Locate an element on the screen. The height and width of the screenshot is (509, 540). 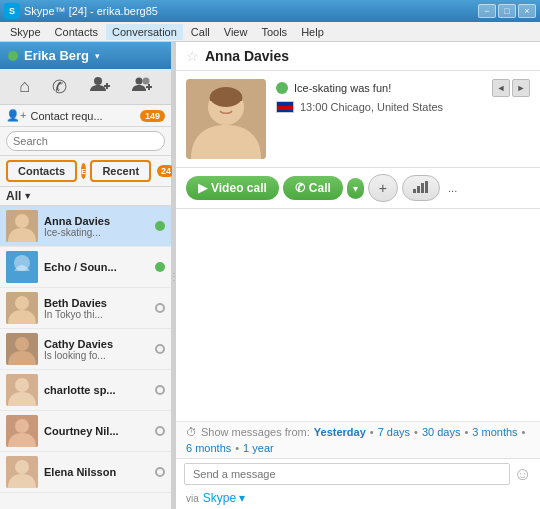
profile-info-section: Ice-skating was fun! ◄ ► 13:00 Chicago, … is located at coordinates (358, 120).